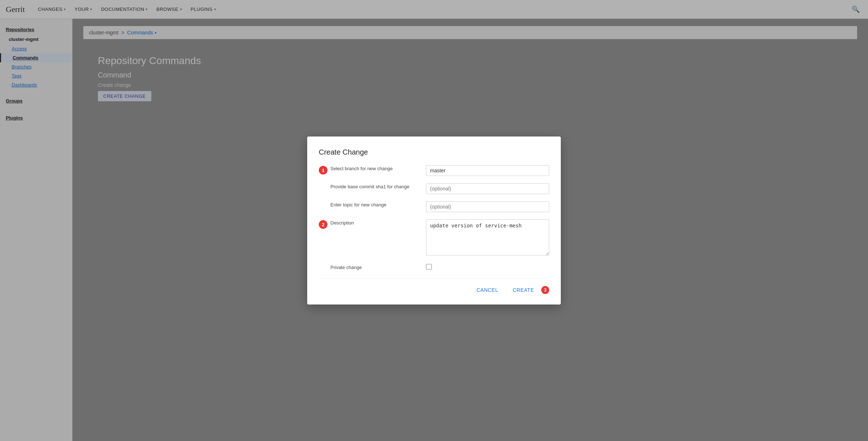 The width and height of the screenshot is (868, 441). Describe the element at coordinates (434, 267) in the screenshot. I see `private-change-row: Private change` at that location.